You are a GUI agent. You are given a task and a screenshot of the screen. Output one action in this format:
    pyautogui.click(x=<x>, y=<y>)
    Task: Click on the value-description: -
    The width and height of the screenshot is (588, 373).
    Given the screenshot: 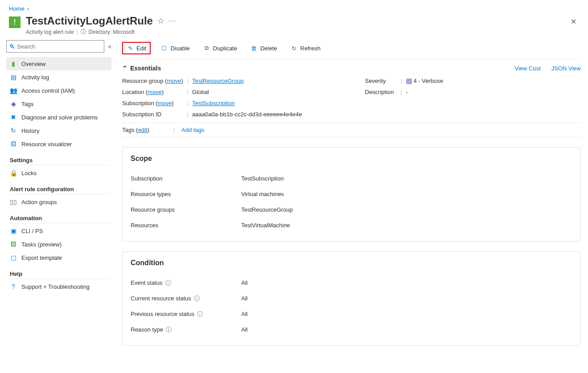 What is the action you would take?
    pyautogui.click(x=407, y=92)
    